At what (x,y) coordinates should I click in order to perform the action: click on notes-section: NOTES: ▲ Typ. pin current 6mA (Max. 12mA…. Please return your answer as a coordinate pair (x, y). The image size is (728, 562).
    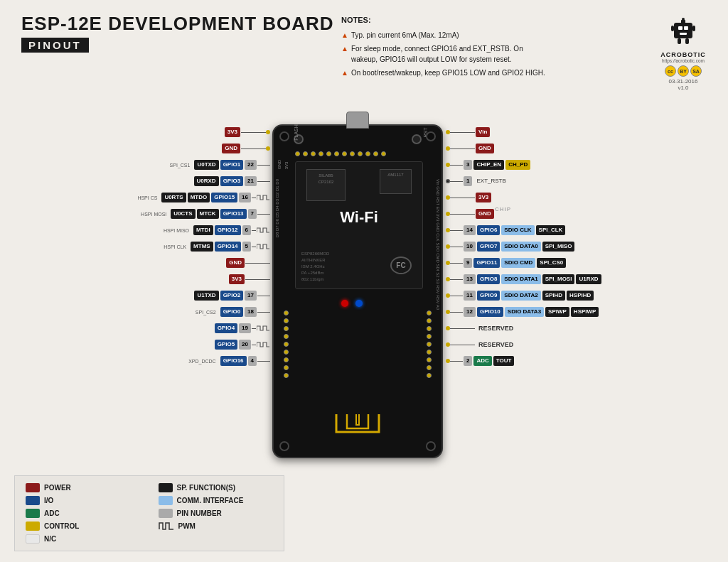
    Looking at the image, I should click on (444, 48).